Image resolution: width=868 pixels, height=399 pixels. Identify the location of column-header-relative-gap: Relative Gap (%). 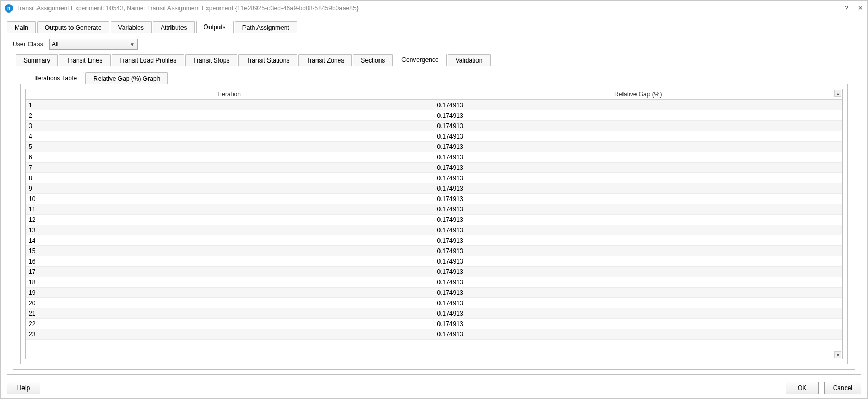
(639, 94).